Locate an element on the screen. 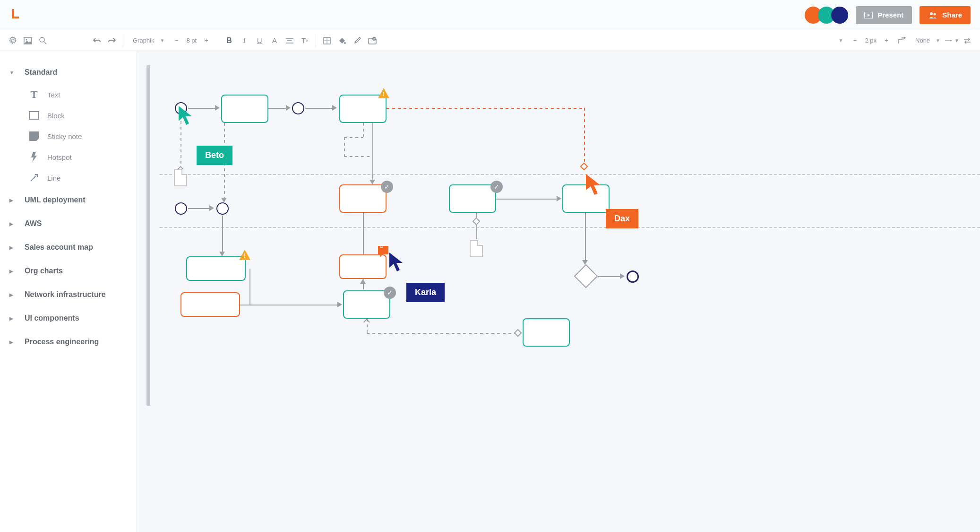 This screenshot has height=532, width=980. image-icon is located at coordinates (28, 41).